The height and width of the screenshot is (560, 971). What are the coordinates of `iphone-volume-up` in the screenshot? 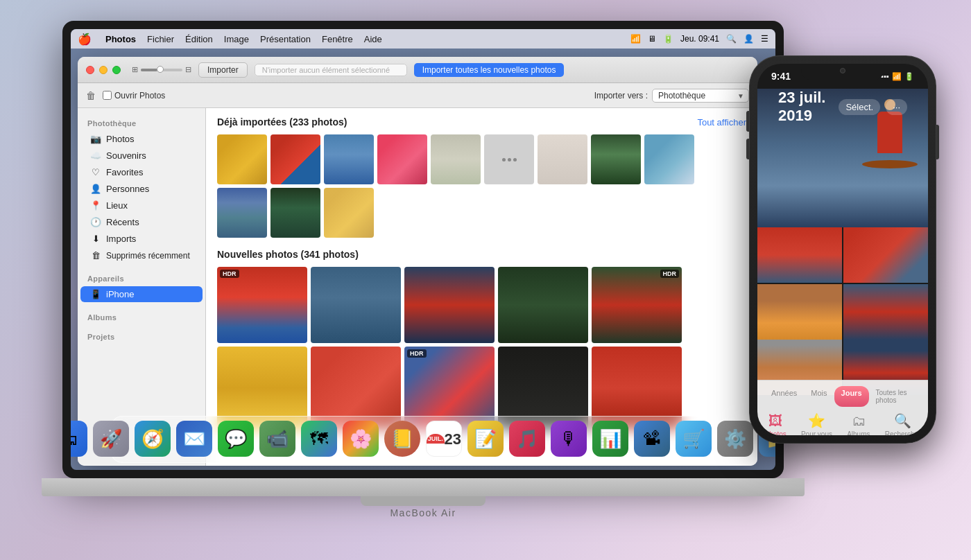 It's located at (748, 121).